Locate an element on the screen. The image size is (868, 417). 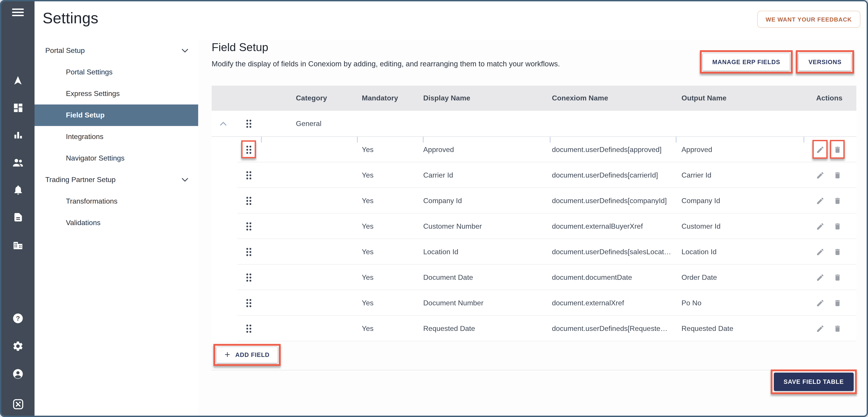
table-row: YesCustomer Numberdocument.externalBuyer… is located at coordinates (534, 226).